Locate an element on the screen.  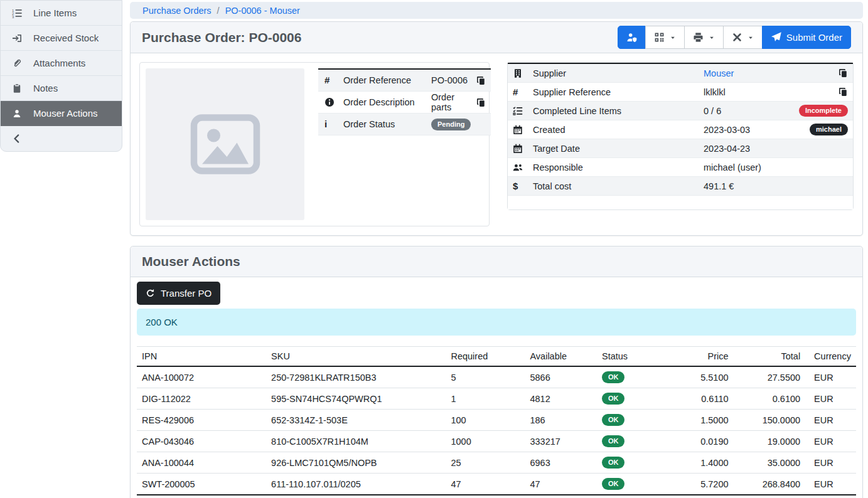
sidebar-item-attachments: Attachments is located at coordinates (62, 63).